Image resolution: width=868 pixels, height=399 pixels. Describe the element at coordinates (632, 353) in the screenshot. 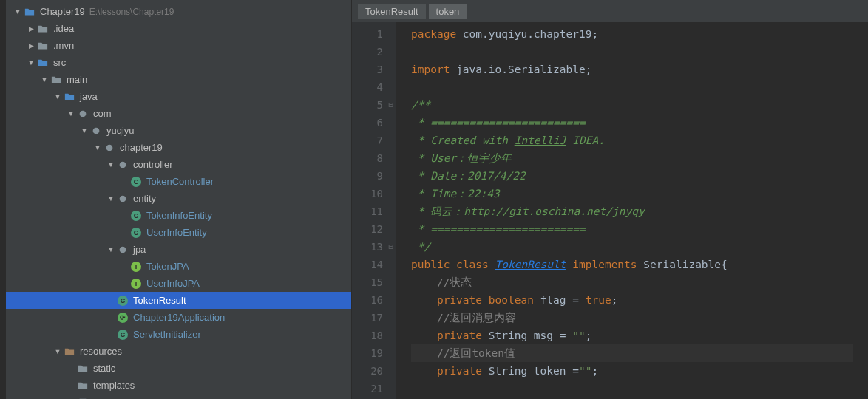

I see `code-line: //返回token值` at that location.